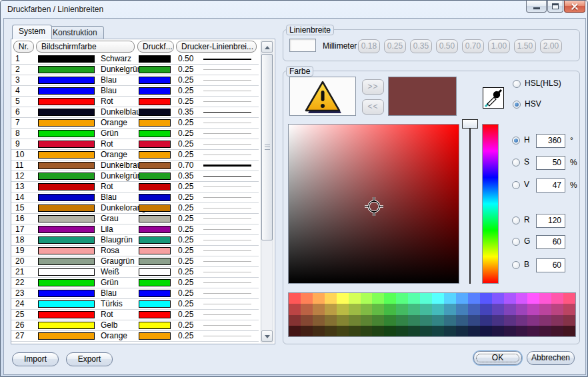 The height and width of the screenshot is (377, 588). I want to click on linewidth-preset-button: 0.25, so click(395, 47).